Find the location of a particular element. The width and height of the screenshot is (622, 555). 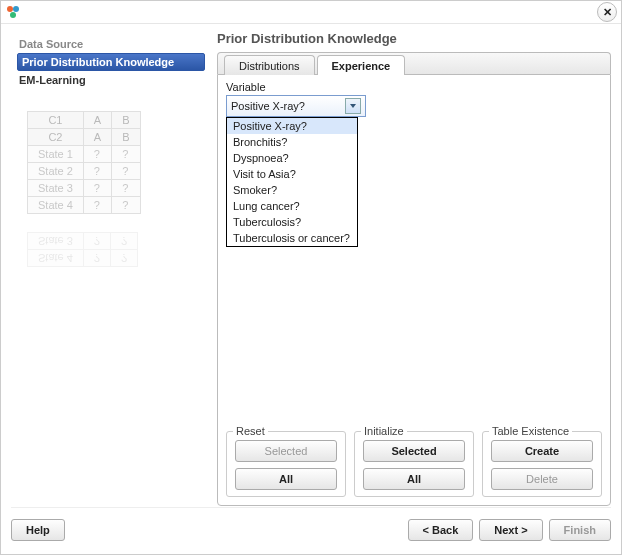

group-initialize-legend: Initialize is located at coordinates (384, 431).